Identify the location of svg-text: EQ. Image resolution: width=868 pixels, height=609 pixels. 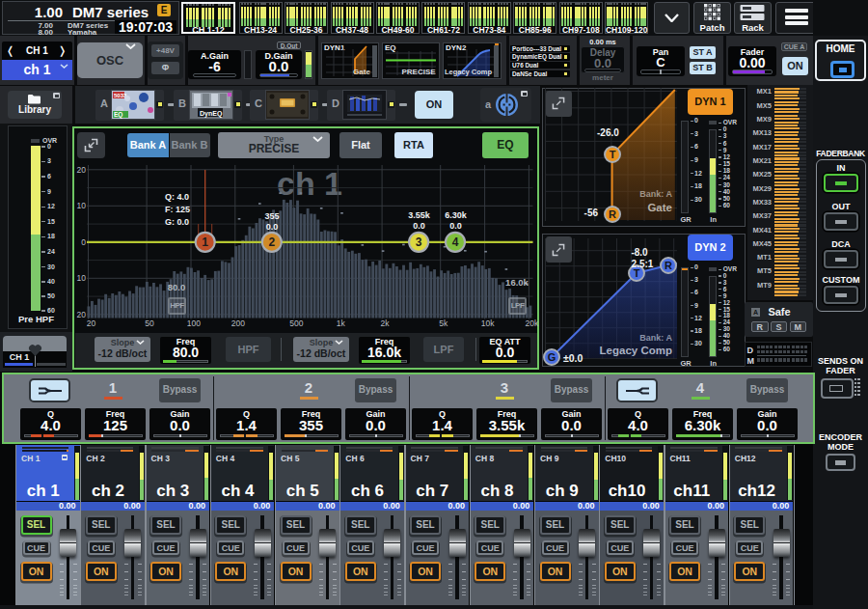
(118, 115).